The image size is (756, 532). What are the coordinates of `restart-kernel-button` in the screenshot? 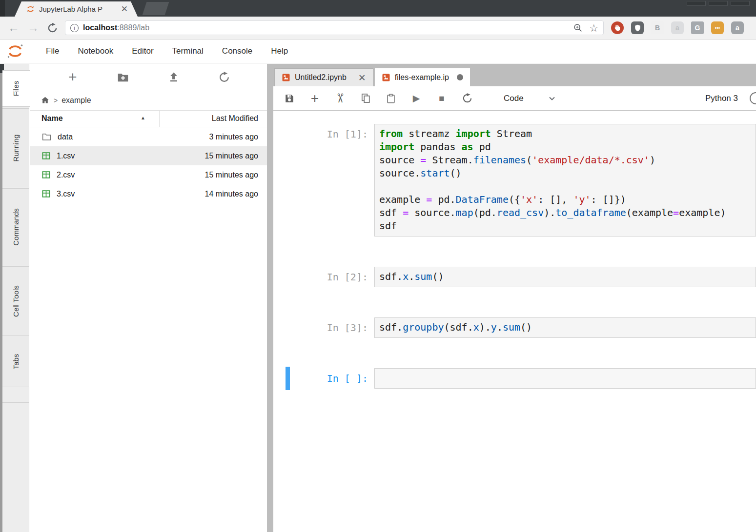 It's located at (467, 99).